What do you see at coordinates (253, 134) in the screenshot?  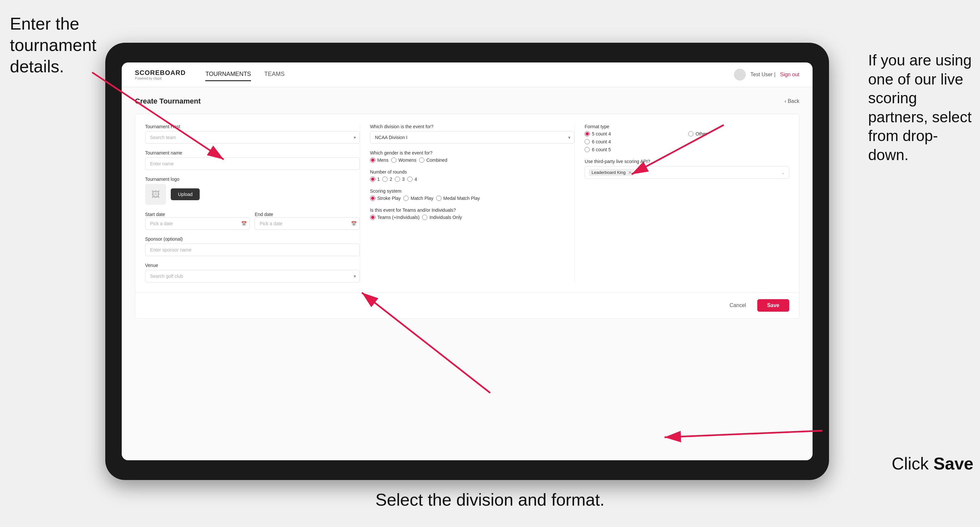 I see `tournament-host-group: Tournament Host` at bounding box center [253, 134].